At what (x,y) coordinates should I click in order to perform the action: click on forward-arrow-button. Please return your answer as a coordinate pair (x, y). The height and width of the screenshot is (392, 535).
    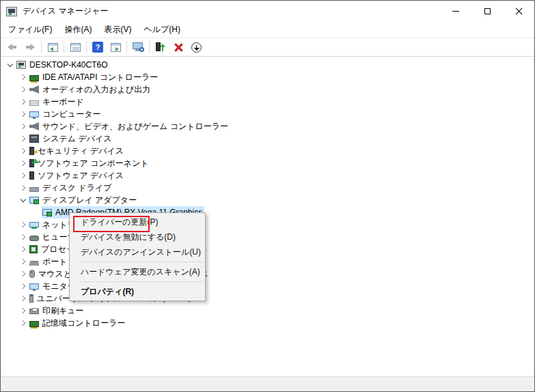
    Looking at the image, I should click on (30, 47).